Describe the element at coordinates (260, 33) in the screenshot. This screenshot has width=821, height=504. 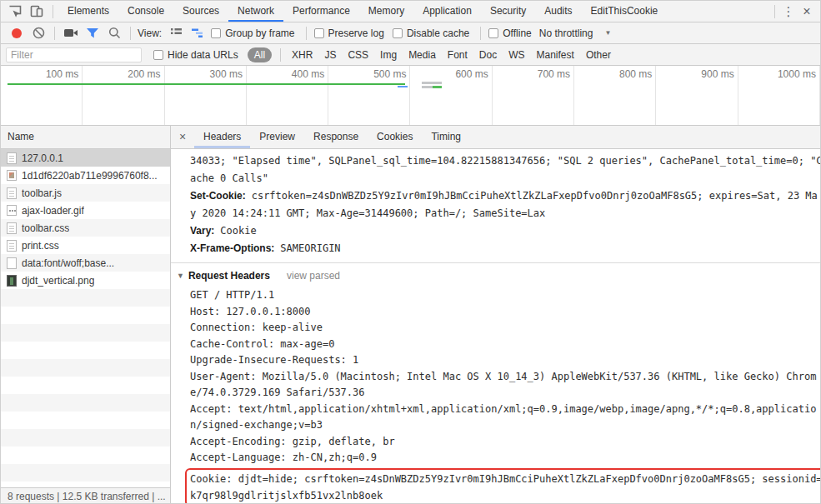
I see `checkbox-label: Group by frame` at that location.